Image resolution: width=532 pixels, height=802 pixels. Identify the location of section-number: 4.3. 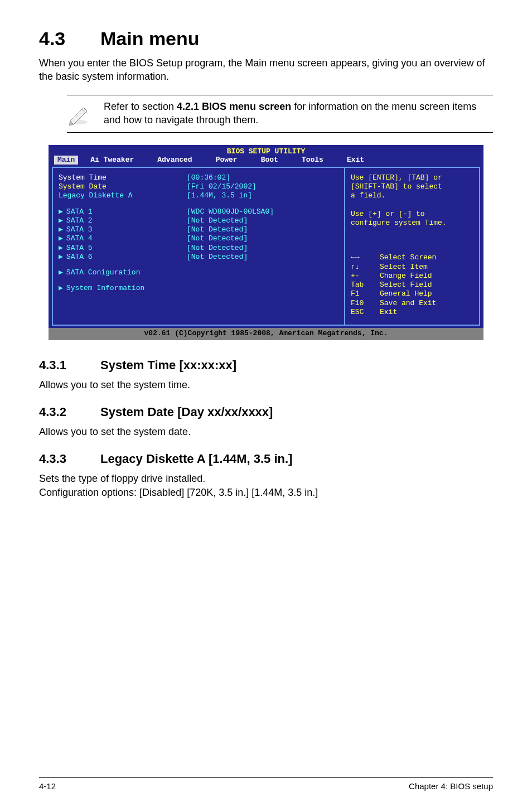
(70, 39).